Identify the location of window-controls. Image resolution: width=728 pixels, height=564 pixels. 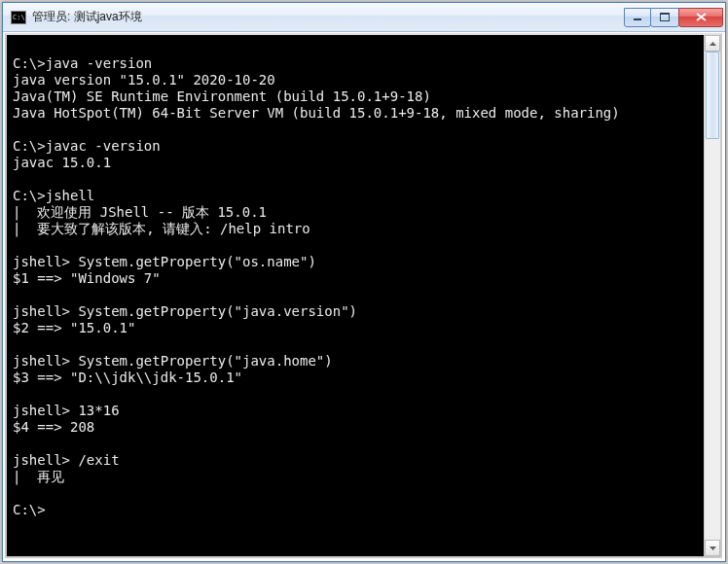
(673, 18).